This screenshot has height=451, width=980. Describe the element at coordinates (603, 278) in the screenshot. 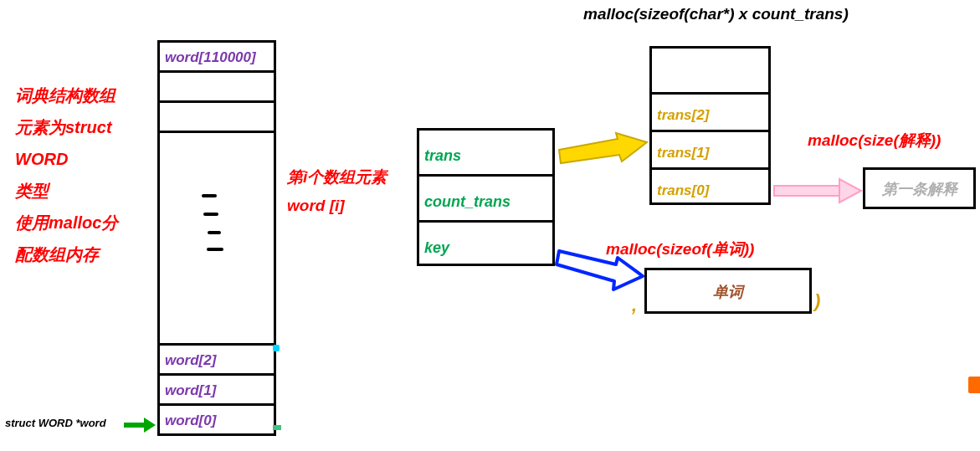

I see `arrow-key-icon` at that location.